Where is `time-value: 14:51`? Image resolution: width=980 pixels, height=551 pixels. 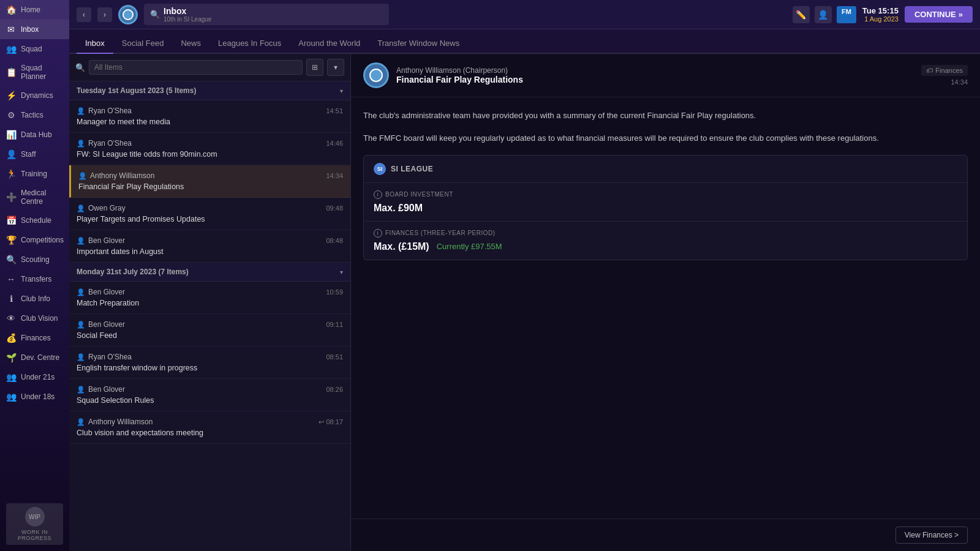 time-value: 14:51 is located at coordinates (334, 111).